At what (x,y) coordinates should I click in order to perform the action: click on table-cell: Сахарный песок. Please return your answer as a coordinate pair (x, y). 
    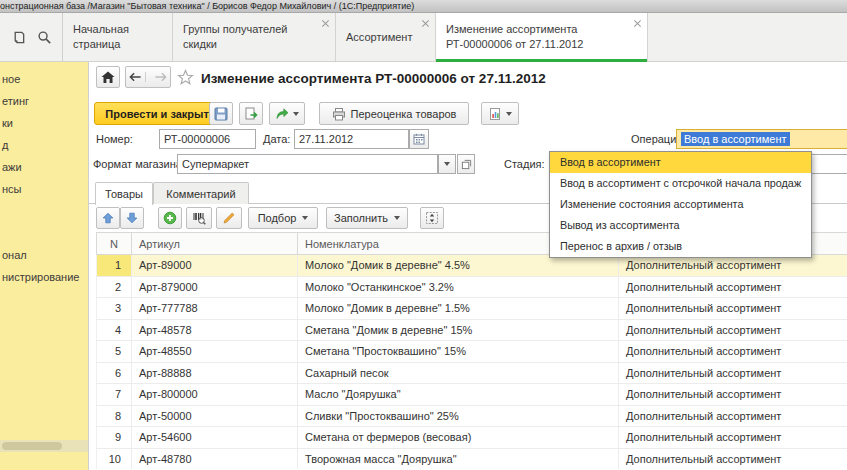
    Looking at the image, I should click on (458, 373).